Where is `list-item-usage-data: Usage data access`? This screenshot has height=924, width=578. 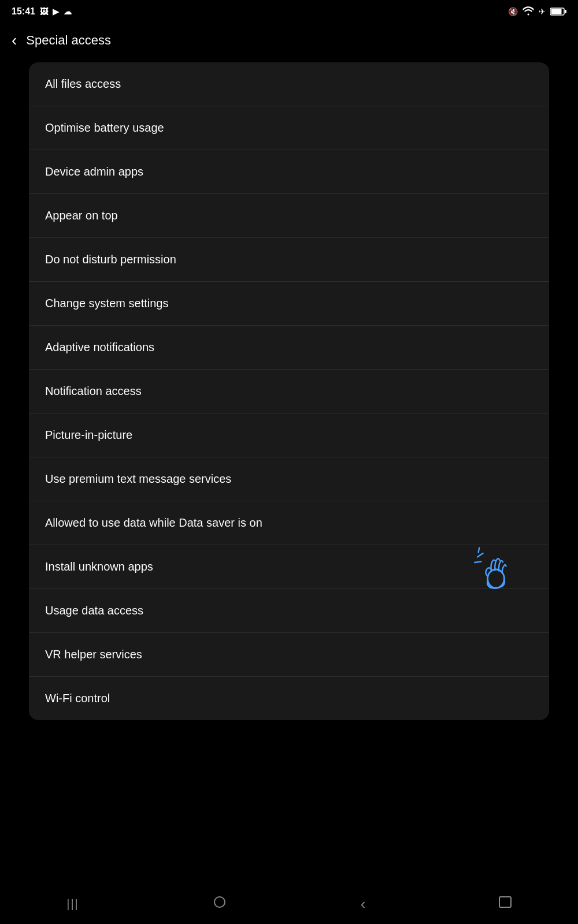 list-item-usage-data: Usage data access is located at coordinates (289, 611).